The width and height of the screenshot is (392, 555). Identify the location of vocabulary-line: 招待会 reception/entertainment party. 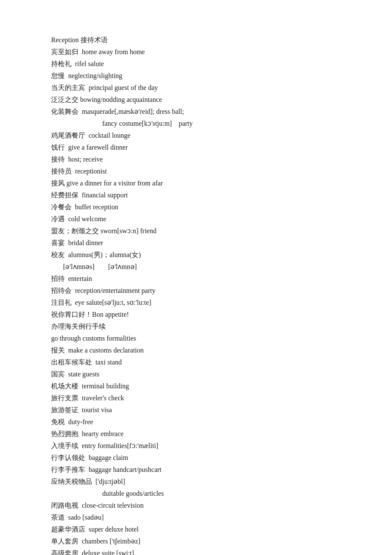
(196, 291).